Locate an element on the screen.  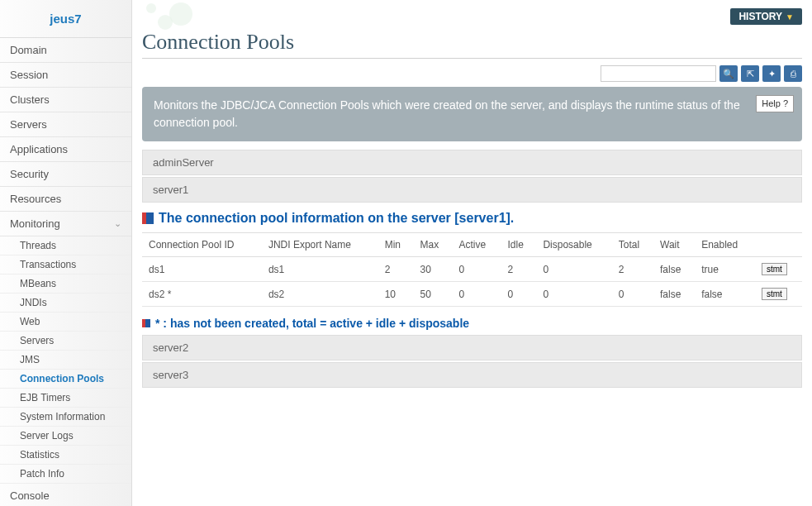
sidebar-item-monitoring: Monitoring ⌄ is located at coordinates (66, 224).